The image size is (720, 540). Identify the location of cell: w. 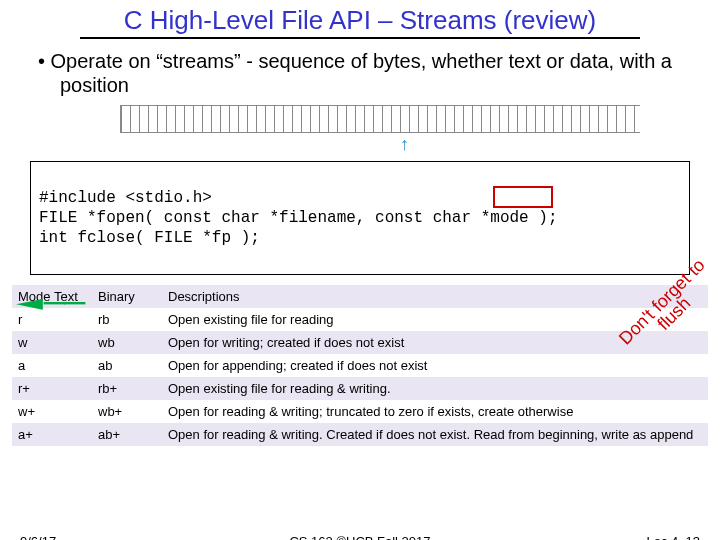
(52, 342).